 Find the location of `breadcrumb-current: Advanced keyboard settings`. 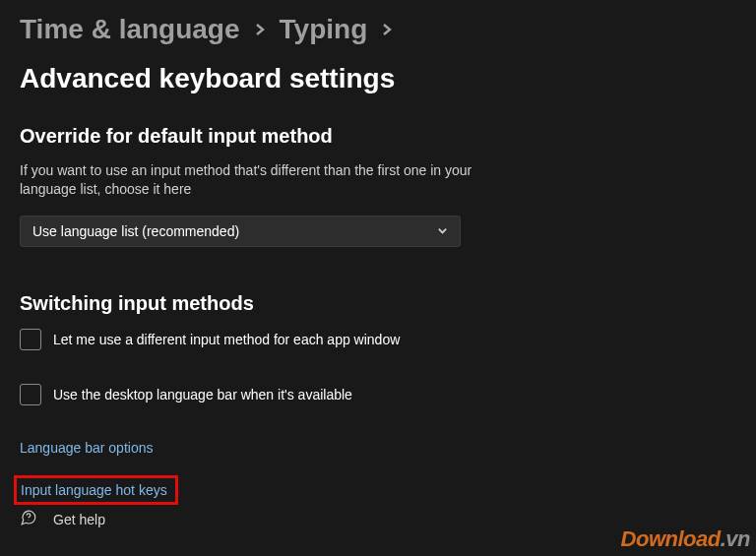

breadcrumb-current: Advanced keyboard settings is located at coordinates (207, 79).